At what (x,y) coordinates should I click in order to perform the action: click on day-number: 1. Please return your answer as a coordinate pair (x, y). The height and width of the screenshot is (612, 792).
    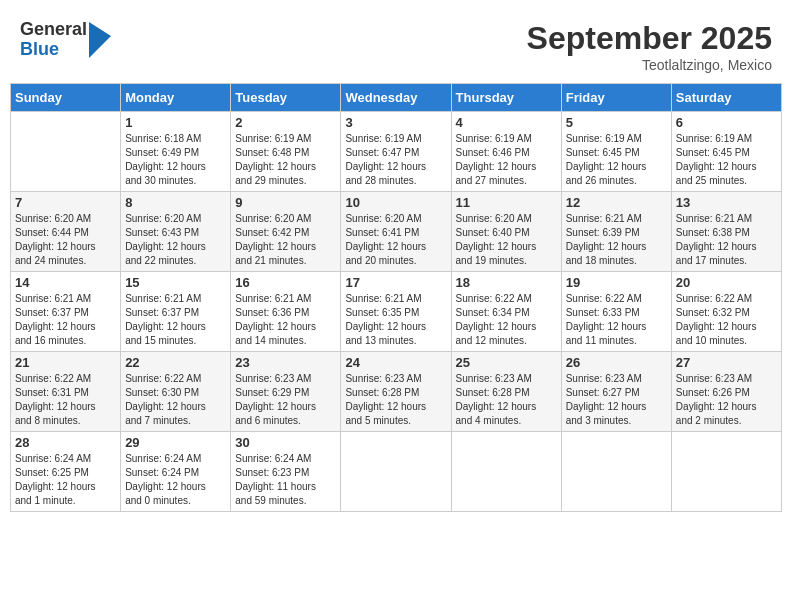
    Looking at the image, I should click on (176, 122).